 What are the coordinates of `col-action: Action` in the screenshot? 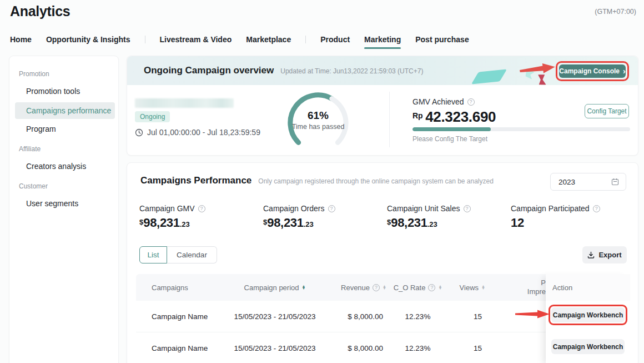 It's located at (588, 287).